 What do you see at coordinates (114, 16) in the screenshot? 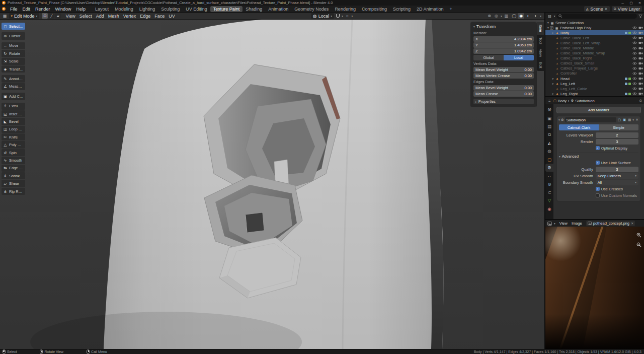
I see `viewport-menu: Mesh` at bounding box center [114, 16].